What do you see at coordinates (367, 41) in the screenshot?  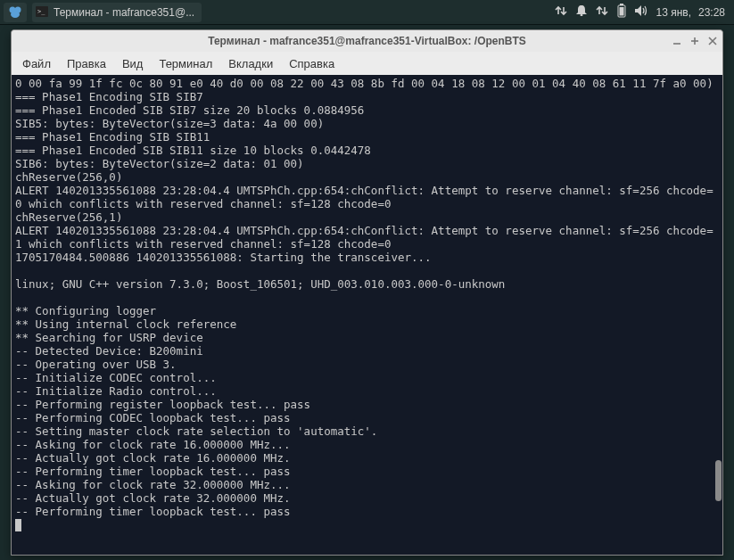 I see `window-title: Терминал - mafrance351@mafrance351-Virtu…` at bounding box center [367, 41].